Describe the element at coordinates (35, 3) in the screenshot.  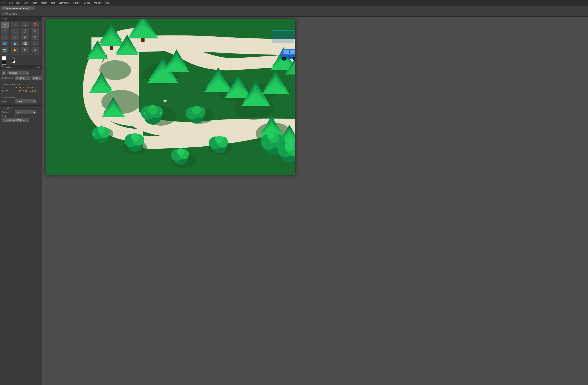
I see `menu-insert: Insert` at that location.